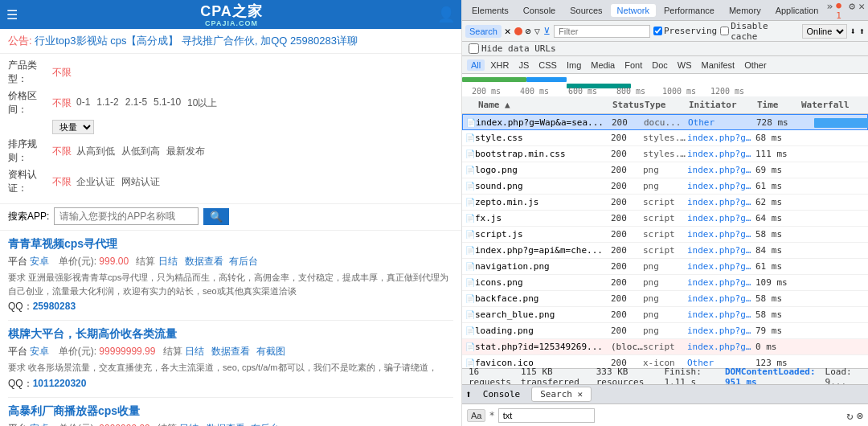 Image resolution: width=868 pixels, height=426 pixels. I want to click on price-opt-1: 0-1, so click(84, 103).